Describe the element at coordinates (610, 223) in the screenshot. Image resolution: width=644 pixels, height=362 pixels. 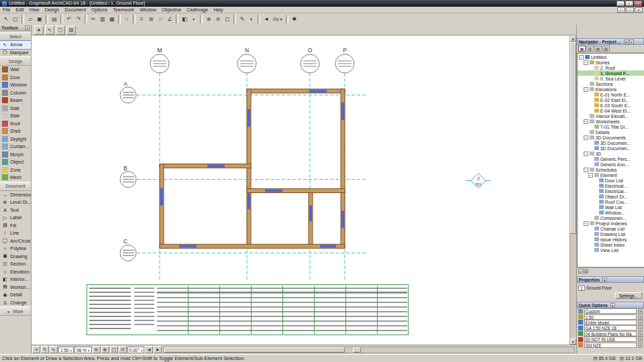
I see `tree-item: − Project Indexes` at that location.